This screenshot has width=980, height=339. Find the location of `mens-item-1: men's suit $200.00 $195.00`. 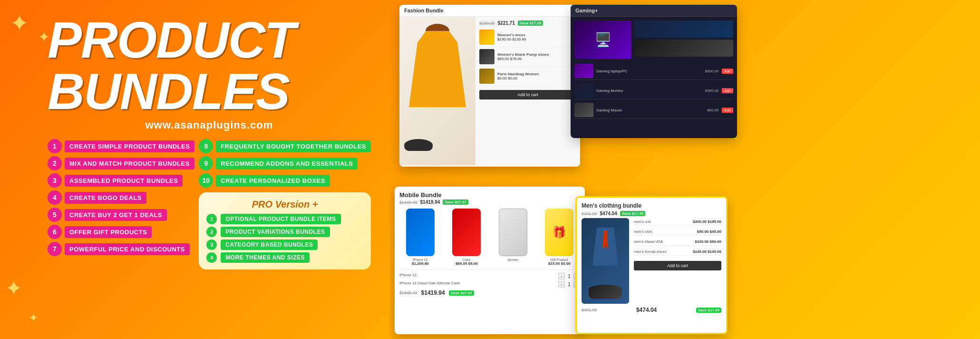

mens-item-1: men's suit $200.00 $195.00 is located at coordinates (678, 222).